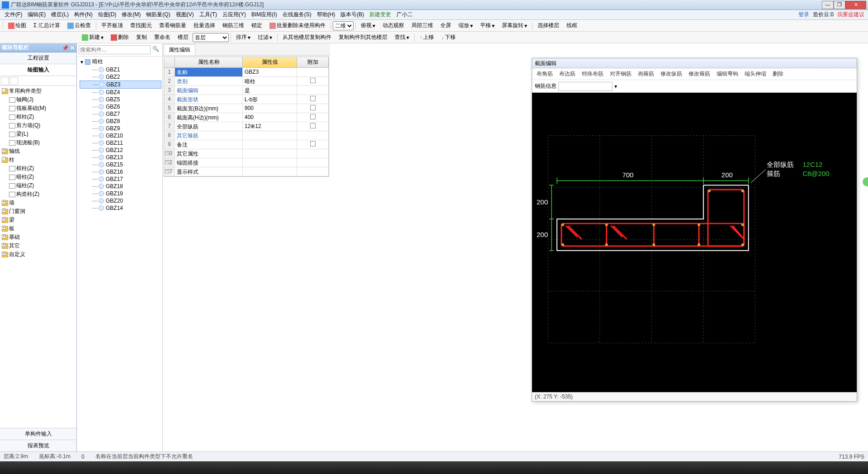 The image size is (868, 474). What do you see at coordinates (326, 14) in the screenshot?
I see `menu-help: 帮助(H)` at bounding box center [326, 14].